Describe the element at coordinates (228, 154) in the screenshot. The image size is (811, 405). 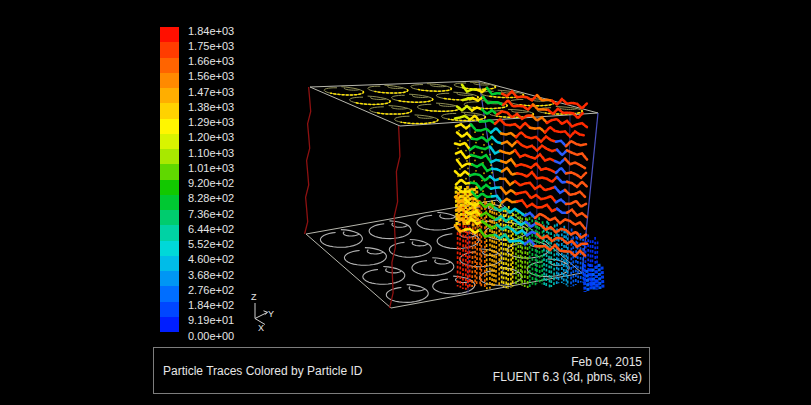
I see `legend-tick-label: 1.10e+03` at that location.